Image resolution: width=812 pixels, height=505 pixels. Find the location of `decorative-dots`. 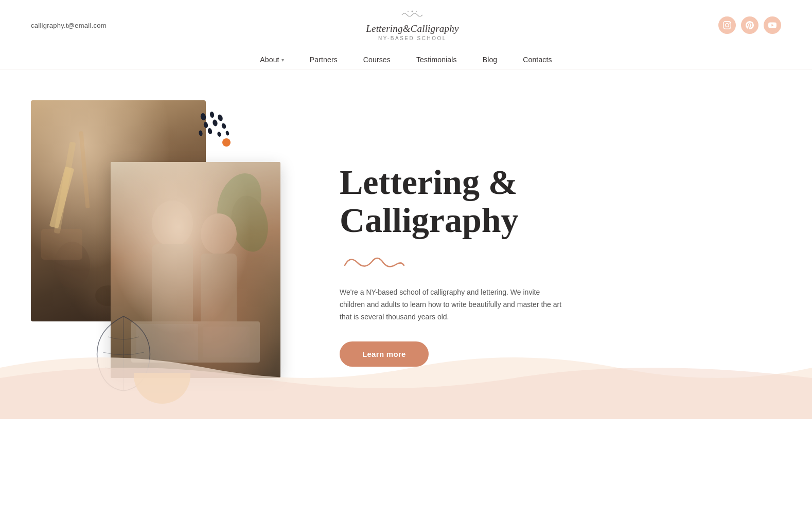

decorative-dots is located at coordinates (216, 131).